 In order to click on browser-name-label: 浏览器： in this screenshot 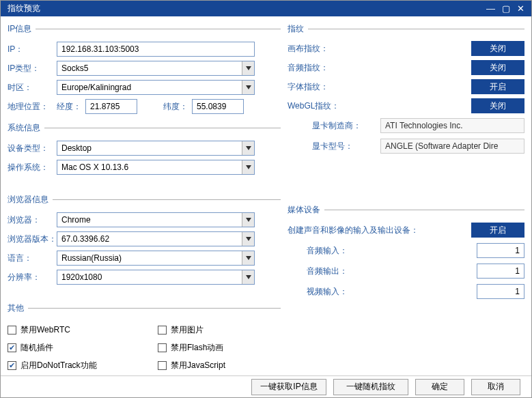, I will do `click(32, 220)`.